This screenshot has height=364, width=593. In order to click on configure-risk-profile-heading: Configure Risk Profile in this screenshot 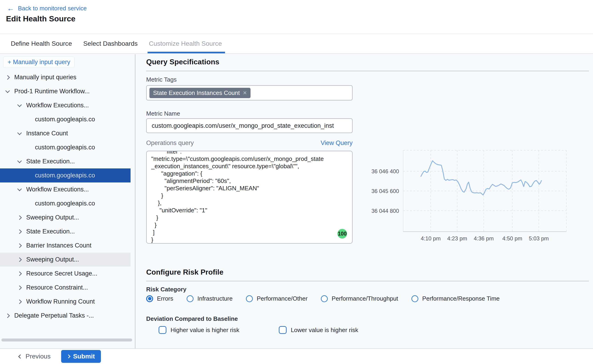, I will do `click(185, 272)`.